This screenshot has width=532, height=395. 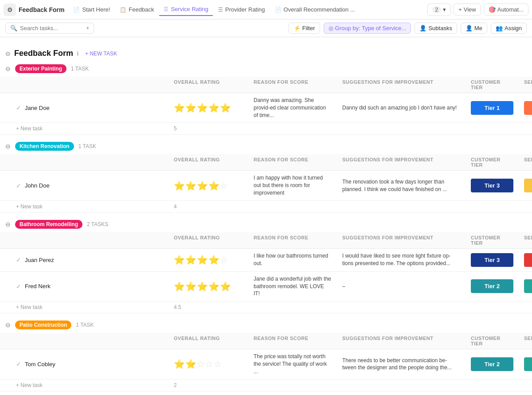 I want to click on subtasks-btn: 👤 Subtasks, so click(x=435, y=28).